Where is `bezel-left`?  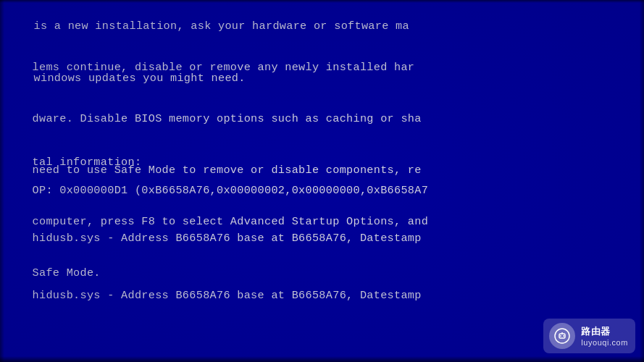 bezel-left is located at coordinates (2, 181).